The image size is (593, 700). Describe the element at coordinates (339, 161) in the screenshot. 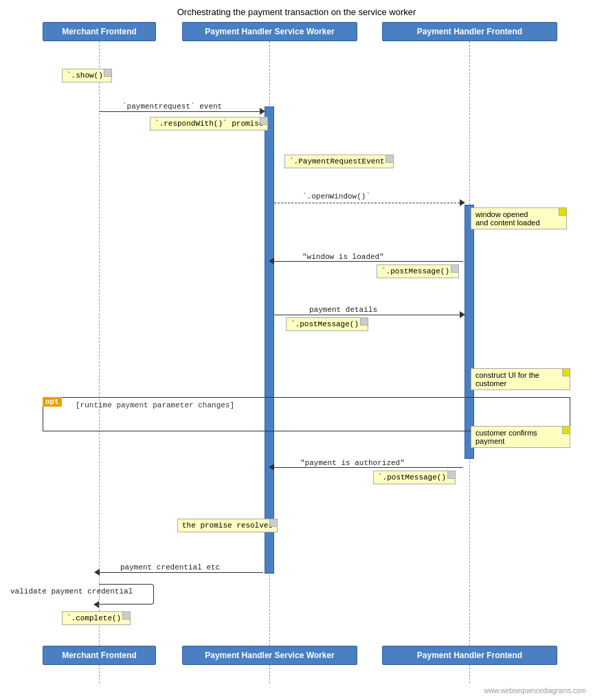

I see `note-paymentrequstevent: `.PaymentRequestEvent`` at that location.